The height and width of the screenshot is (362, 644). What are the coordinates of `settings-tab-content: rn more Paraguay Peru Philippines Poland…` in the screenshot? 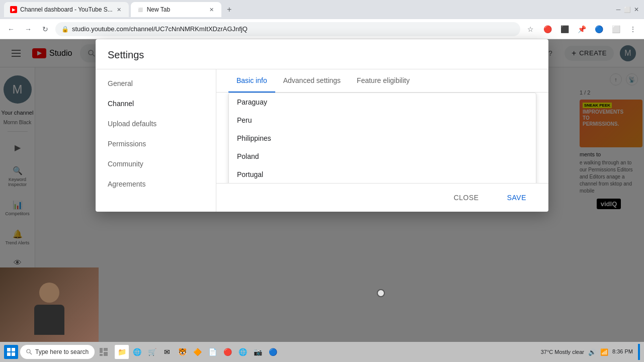 It's located at (382, 138).